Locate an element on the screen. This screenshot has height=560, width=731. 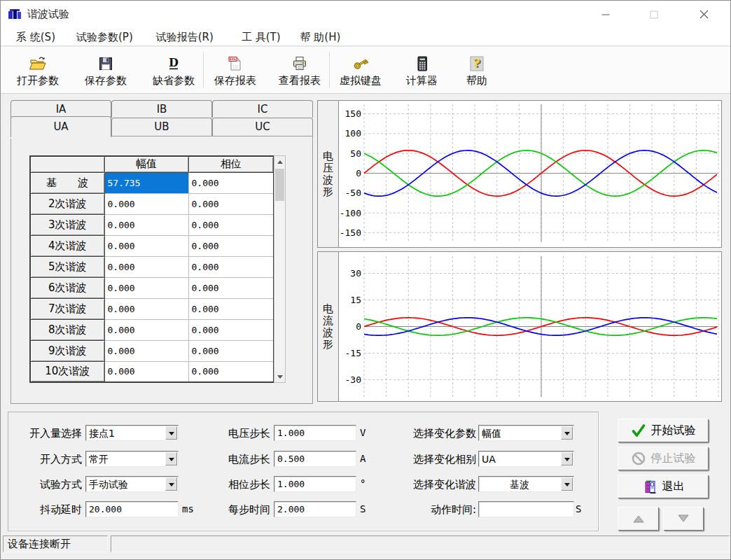
change-param-label: 选择变化参数 is located at coordinates (434, 434).